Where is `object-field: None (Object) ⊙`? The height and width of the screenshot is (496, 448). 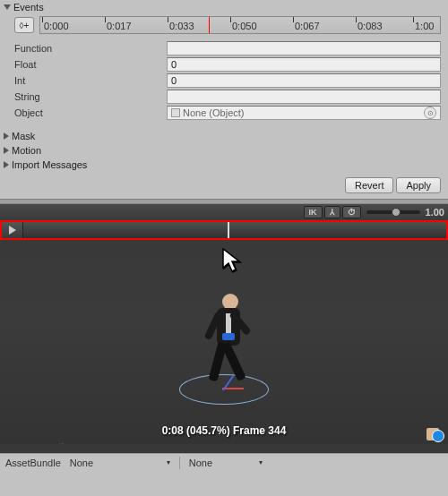
object-field: None (Object) ⊙ is located at coordinates (304, 113).